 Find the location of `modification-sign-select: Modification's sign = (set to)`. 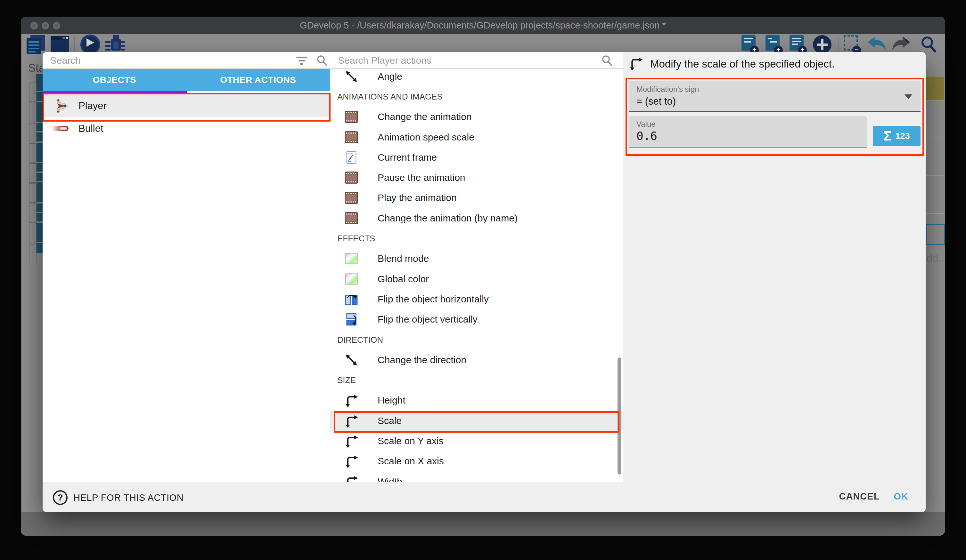

modification-sign-select: Modification's sign = (set to) is located at coordinates (774, 97).